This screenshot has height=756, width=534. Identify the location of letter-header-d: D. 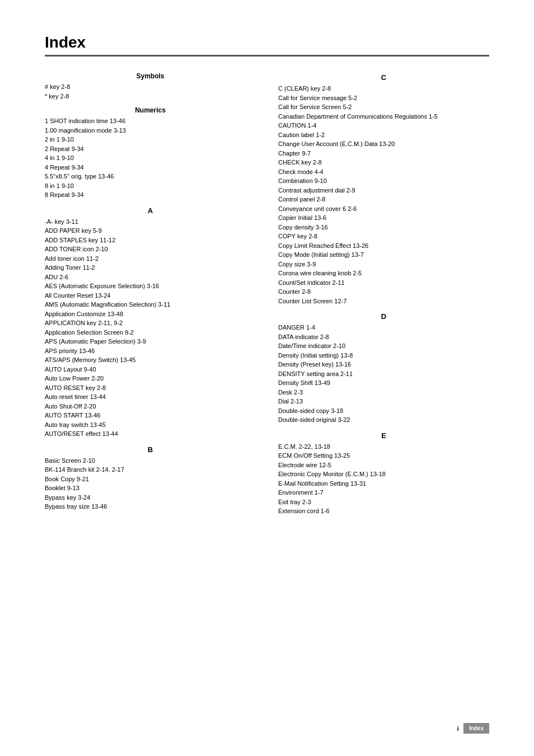
(384, 317).